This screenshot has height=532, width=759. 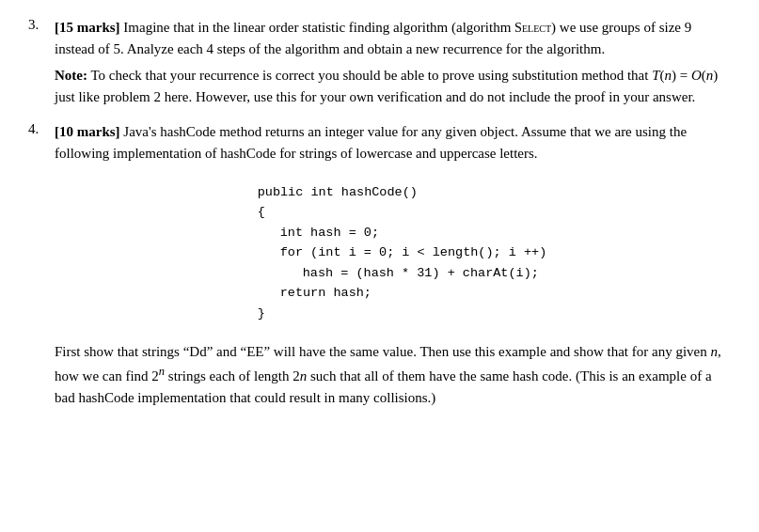 I want to click on problem-3-intro: [15 marks] Imagine that in the linear or…, so click(x=393, y=39).